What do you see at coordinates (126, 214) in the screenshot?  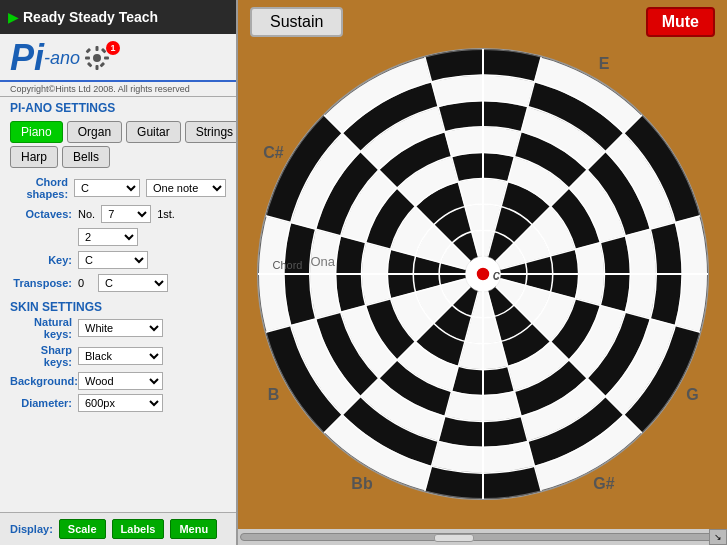 I see `octaves-no-select: 7` at bounding box center [126, 214].